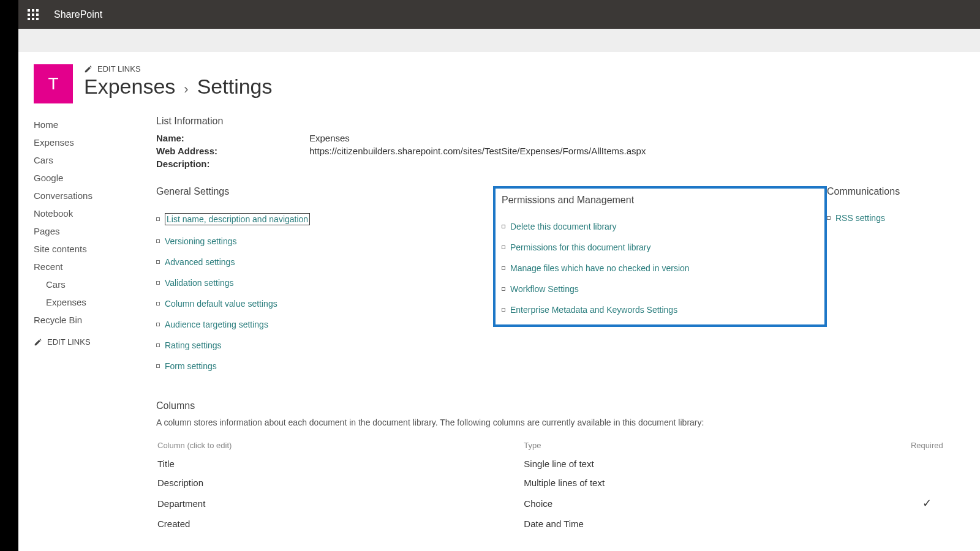  I want to click on table-row: Created Date and Time, so click(560, 524).